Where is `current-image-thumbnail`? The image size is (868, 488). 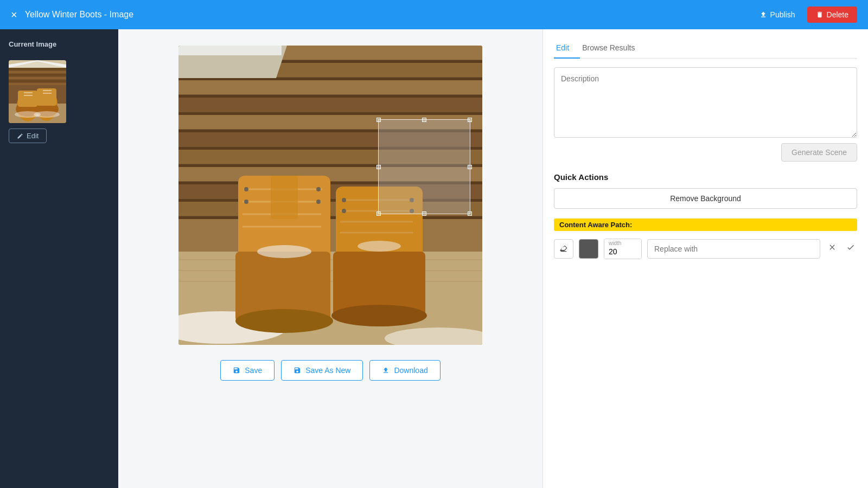
current-image-thumbnail is located at coordinates (37, 92).